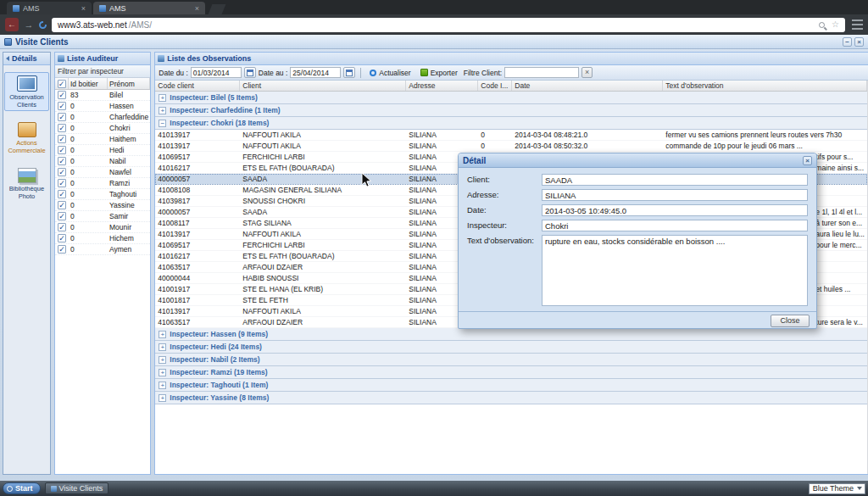 The image size is (868, 496). Describe the element at coordinates (103, 217) in the screenshot. I see `auditor-row: ✓0Samir` at that location.